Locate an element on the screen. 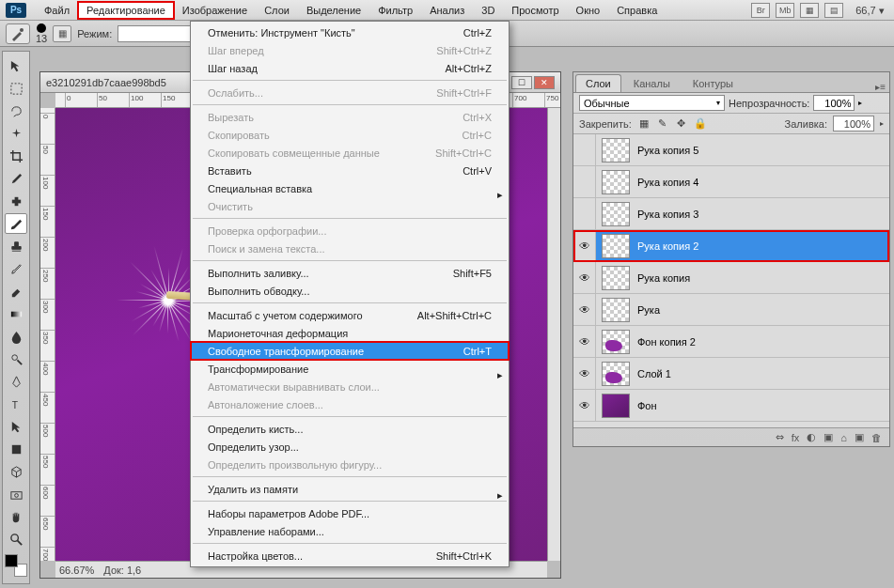  heal-tool is located at coordinates (16, 201).